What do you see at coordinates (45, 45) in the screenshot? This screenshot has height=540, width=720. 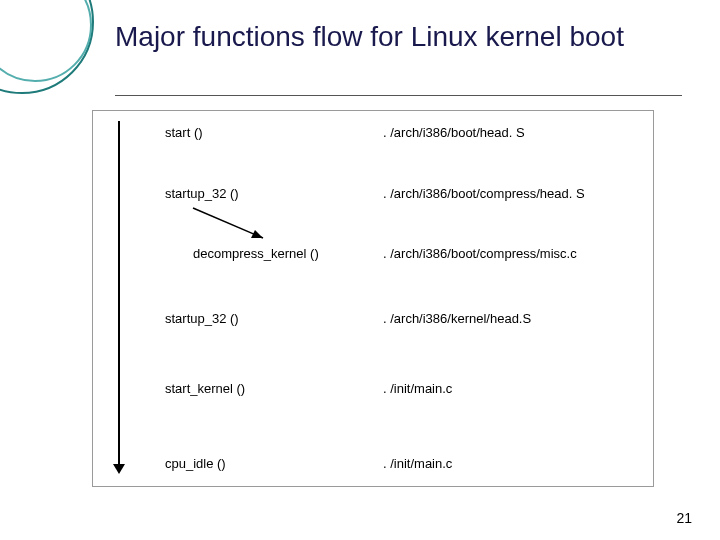 I see `corner-decoration` at bounding box center [45, 45].